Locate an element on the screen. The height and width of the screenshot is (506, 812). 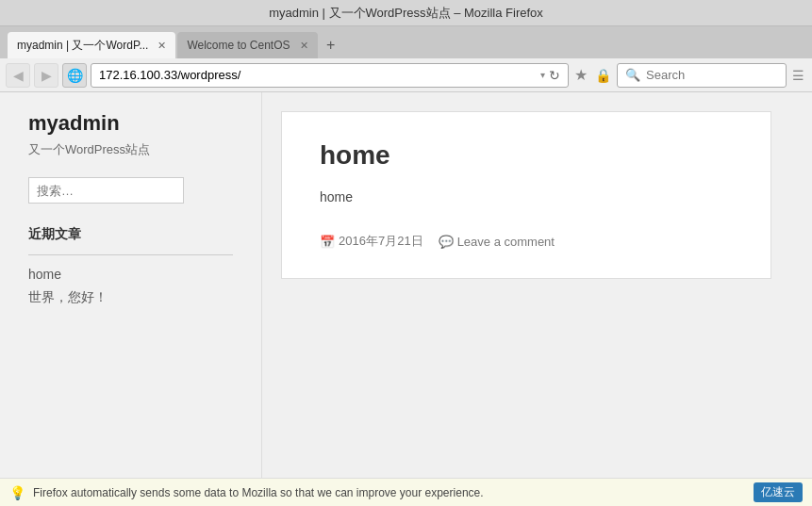
tab-1-label: Welcome to CentOS is located at coordinates (238, 45).